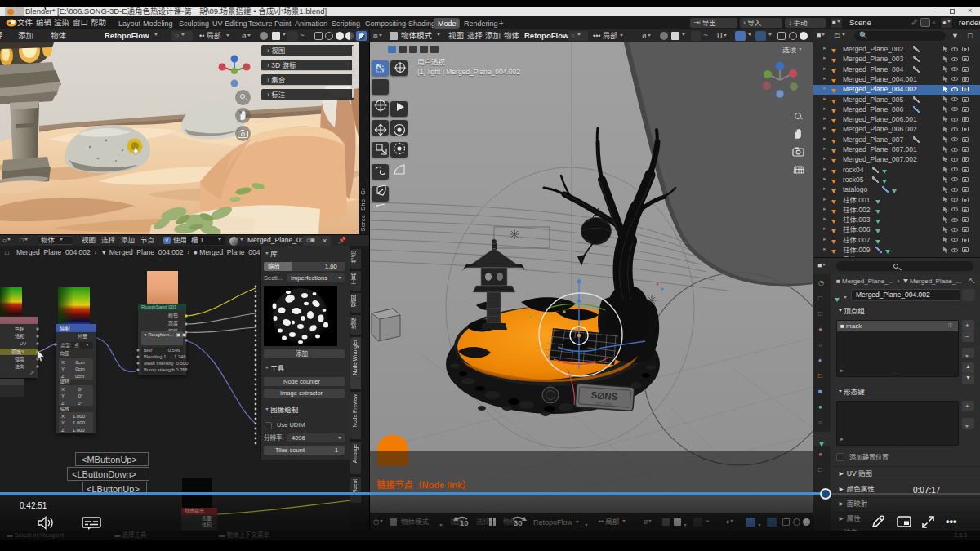 This screenshot has height=551, width=980. What do you see at coordinates (604, 396) in the screenshot?
I see `svg-text: SØNS` at bounding box center [604, 396].